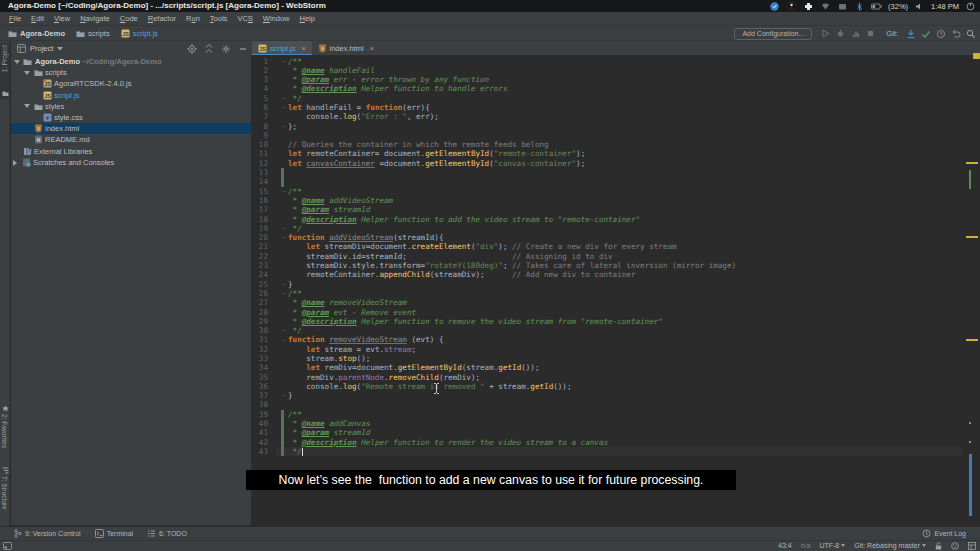 The width and height of the screenshot is (980, 551). Describe the element at coordinates (95, 18) in the screenshot. I see `menu-navigate: Navigate` at that location.